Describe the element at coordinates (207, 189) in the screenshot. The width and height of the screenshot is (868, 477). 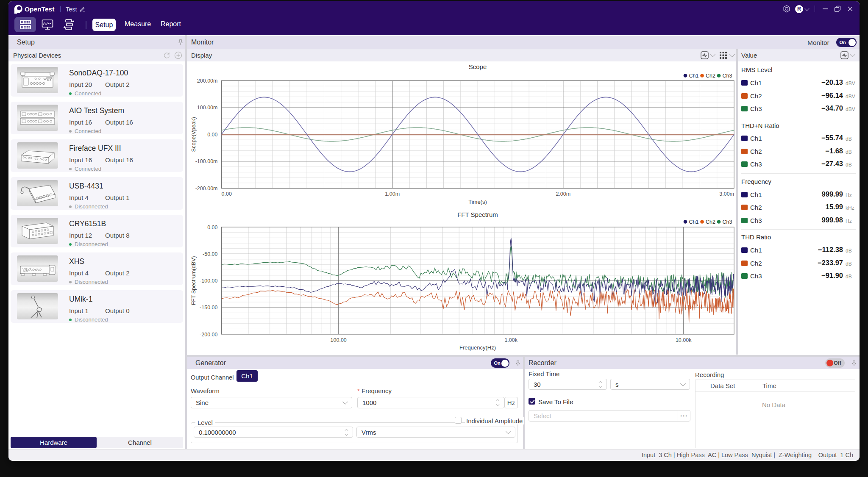
I see `svg-text: -200.00m` at that location.